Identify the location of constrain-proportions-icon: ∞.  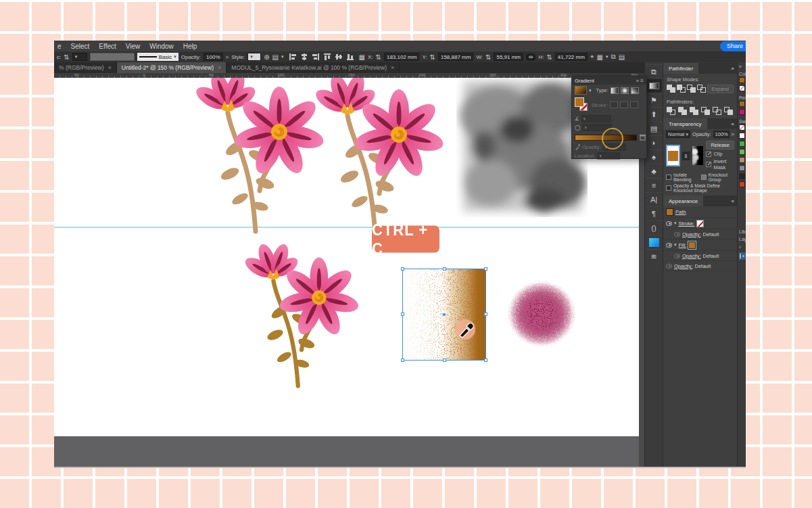
(531, 57).